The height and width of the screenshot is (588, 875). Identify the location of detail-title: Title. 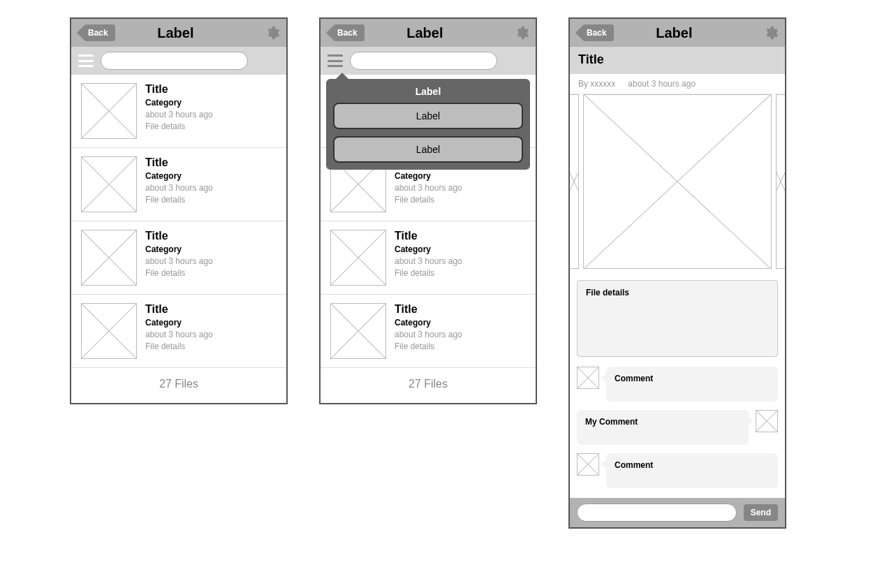
(677, 60).